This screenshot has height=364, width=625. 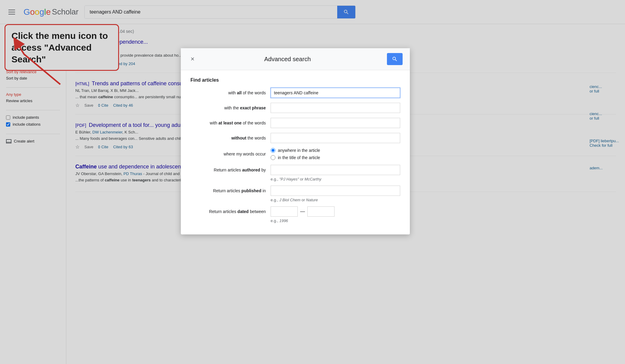 I want to click on form-row-exact-phrase: with the exact phrase, so click(x=295, y=108).